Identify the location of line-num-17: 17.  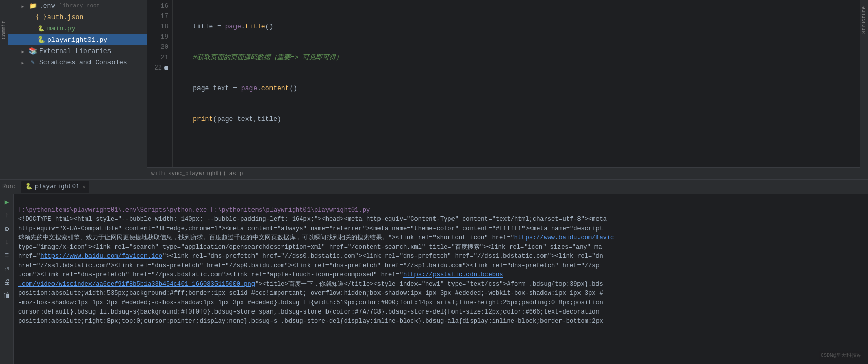
(157, 16).